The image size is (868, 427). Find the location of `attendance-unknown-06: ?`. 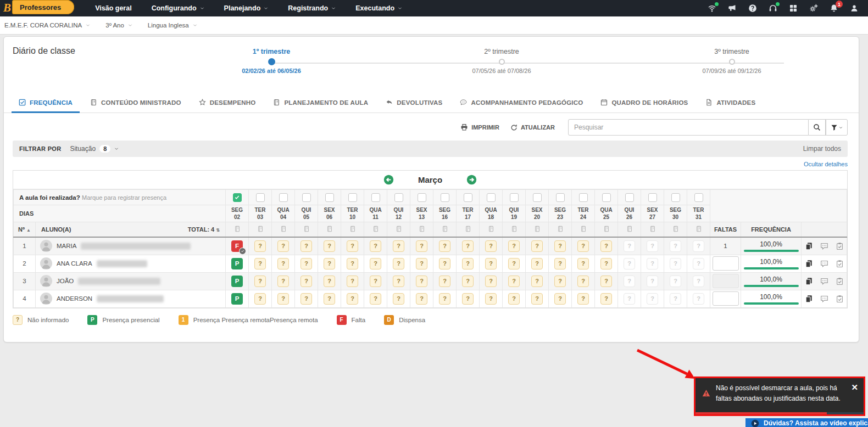

attendance-unknown-06: ? is located at coordinates (330, 263).